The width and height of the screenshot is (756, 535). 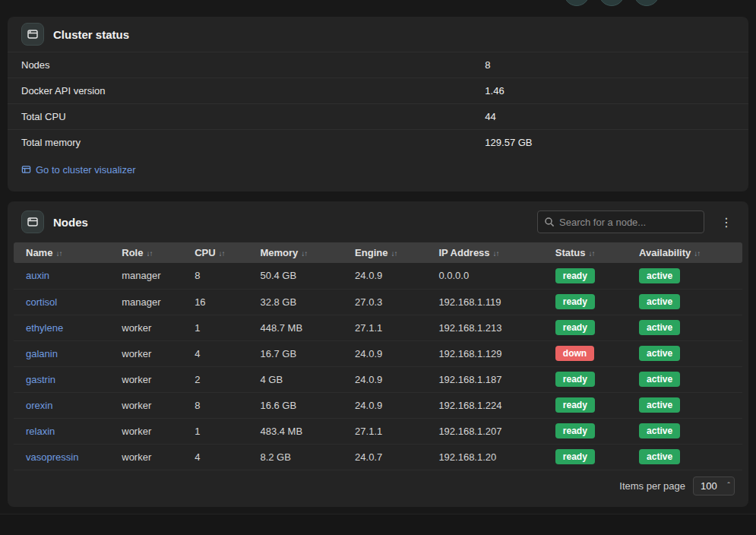 What do you see at coordinates (301, 405) in the screenshot?
I see `cell-memory: 16.6 GB` at bounding box center [301, 405].